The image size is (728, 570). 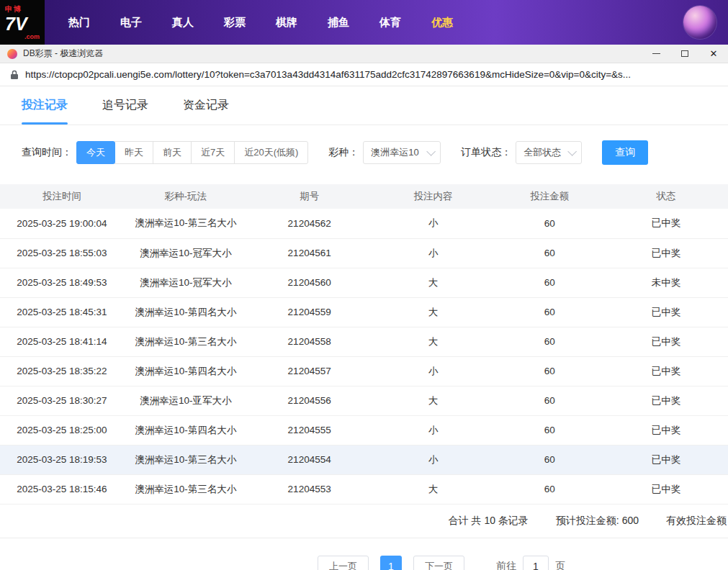 I want to click on column-header: 彩种-玩法, so click(x=186, y=196).